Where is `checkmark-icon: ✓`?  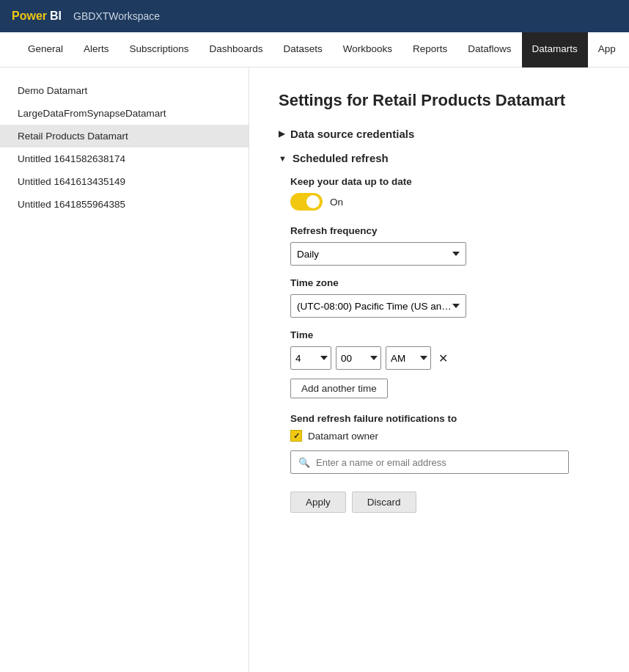 checkmark-icon: ✓ is located at coordinates (296, 436).